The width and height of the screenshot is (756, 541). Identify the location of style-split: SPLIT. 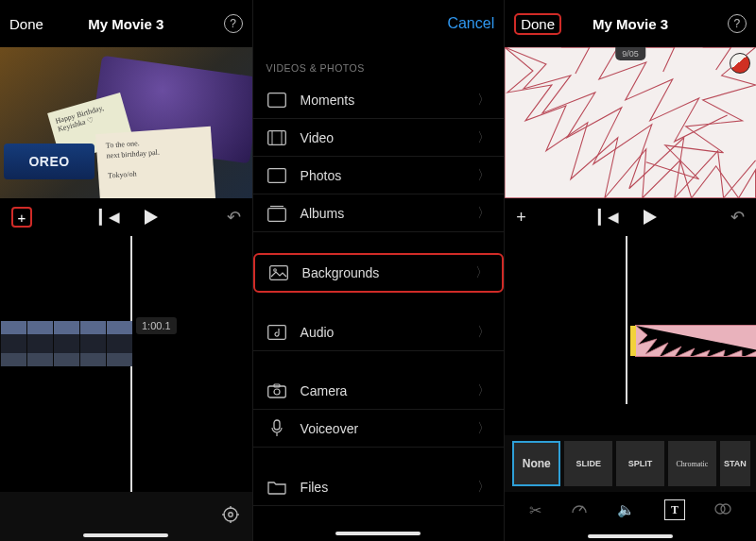
(641, 464).